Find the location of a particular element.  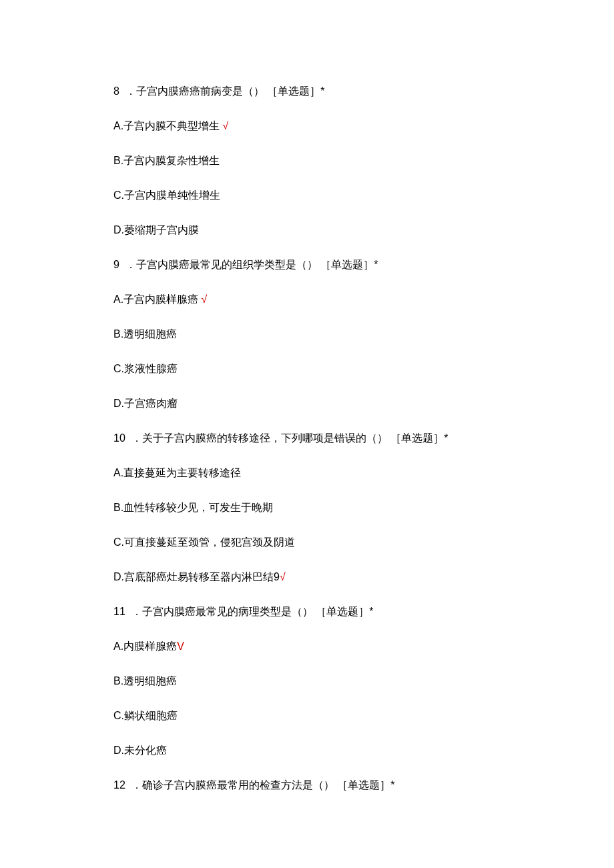

question-number: 11 is located at coordinates (119, 611).